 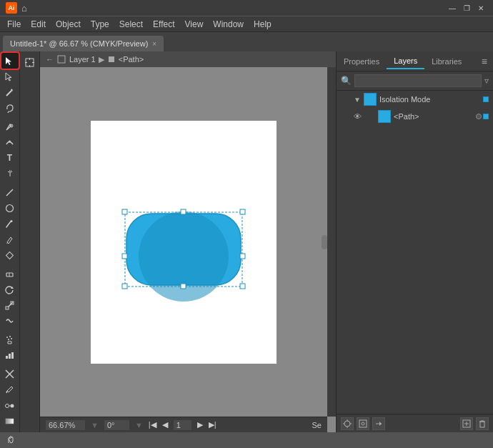 What do you see at coordinates (30, 242) in the screenshot?
I see `toolbar-secondary` at bounding box center [30, 242].